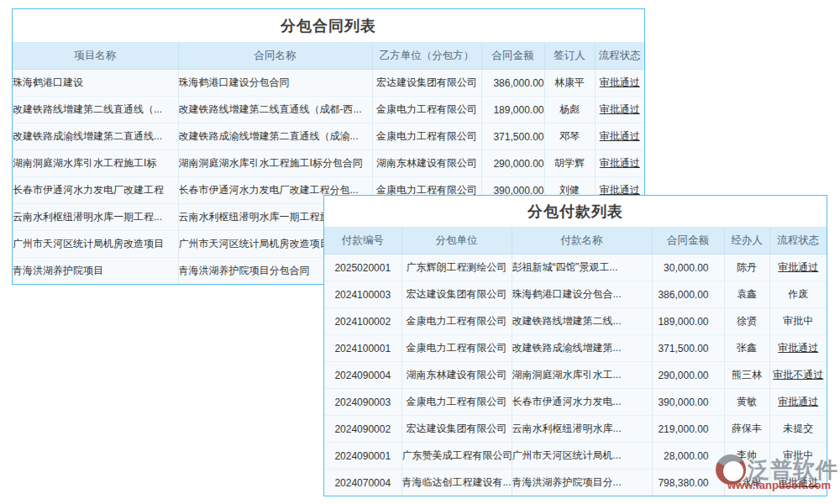 This screenshot has width=840, height=504. I want to click on payment-table-row: 2025020001广东辉朗工程测绘公司彭祖新城“四馆”景观工...30,000…, so click(575, 268).